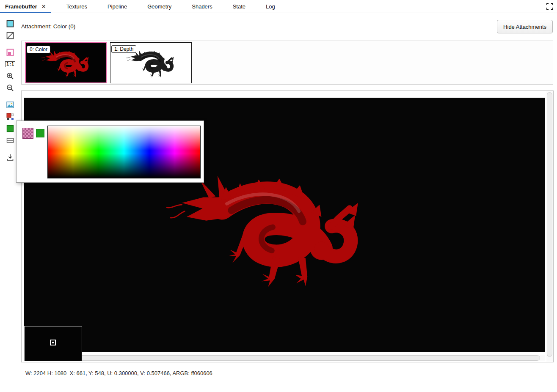  Describe the element at coordinates (117, 7) in the screenshot. I see `tab-label: Pipeline` at that location.